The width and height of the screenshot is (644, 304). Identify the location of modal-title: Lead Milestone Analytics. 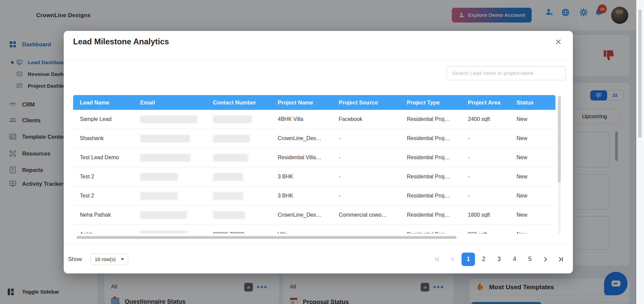
(121, 42).